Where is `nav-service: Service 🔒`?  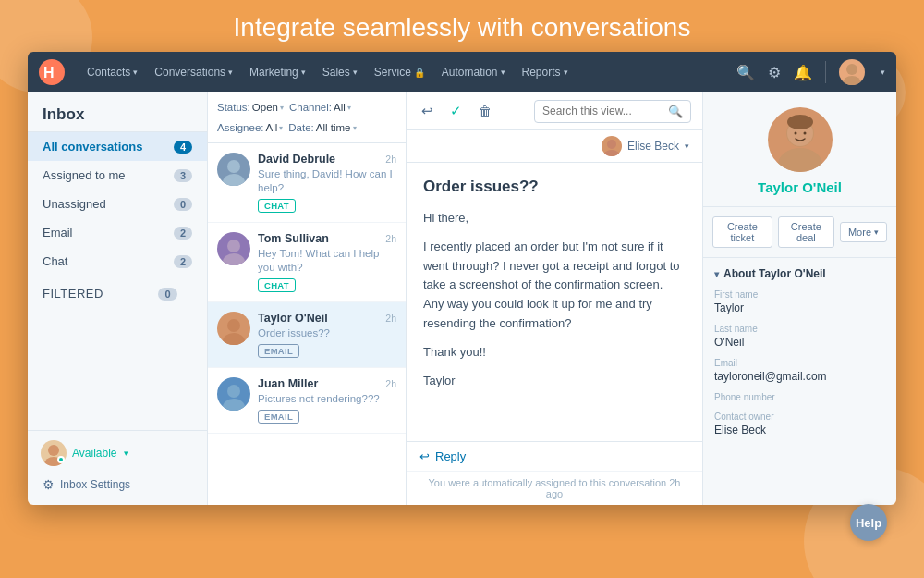
nav-service: Service 🔒 is located at coordinates (399, 72).